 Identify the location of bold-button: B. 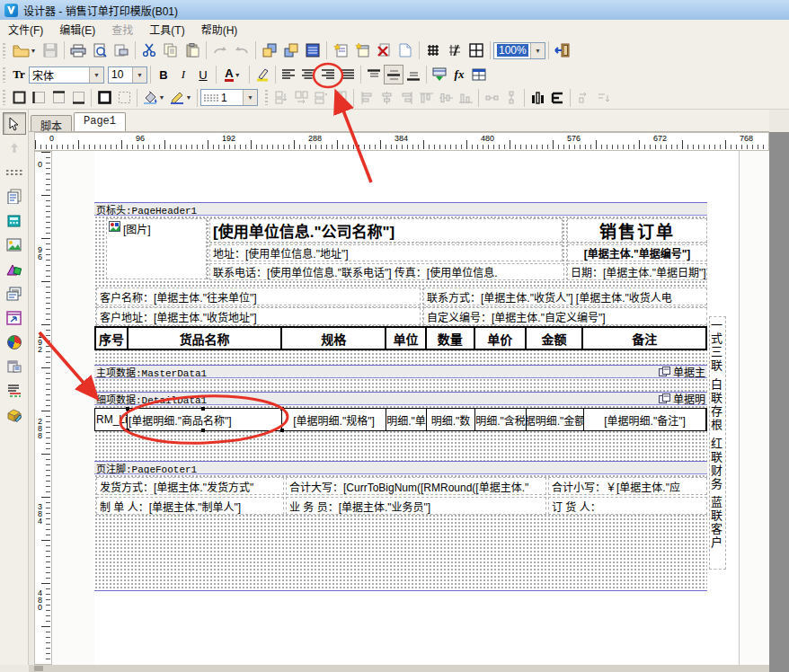
(164, 75).